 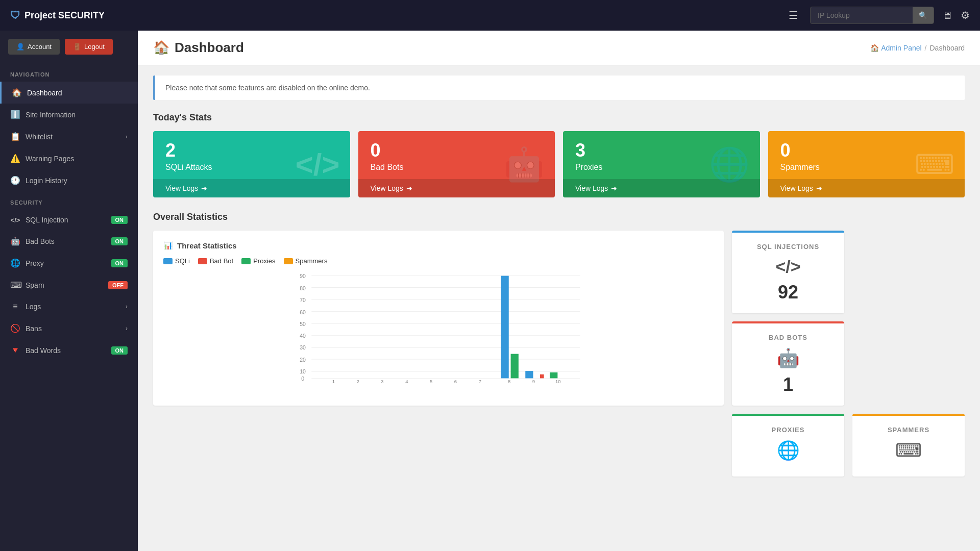 What do you see at coordinates (168, 261) in the screenshot?
I see `sqli-legend-color` at bounding box center [168, 261].